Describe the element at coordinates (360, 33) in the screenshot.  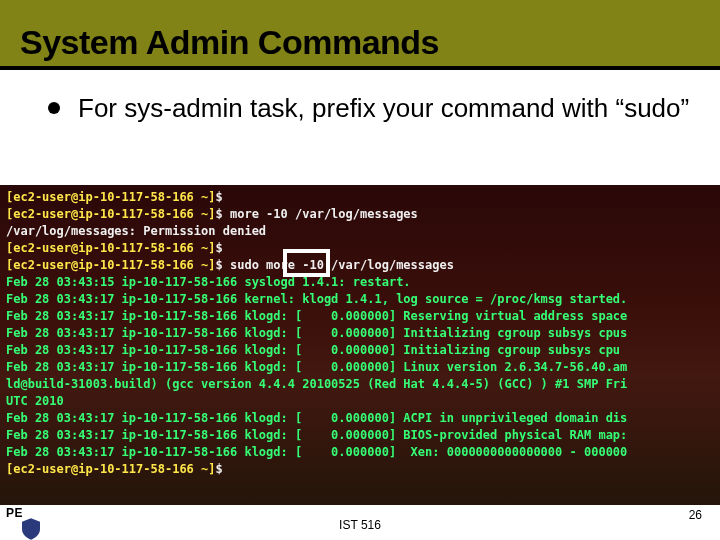
I see `title-bar: System Admin Commands` at that location.